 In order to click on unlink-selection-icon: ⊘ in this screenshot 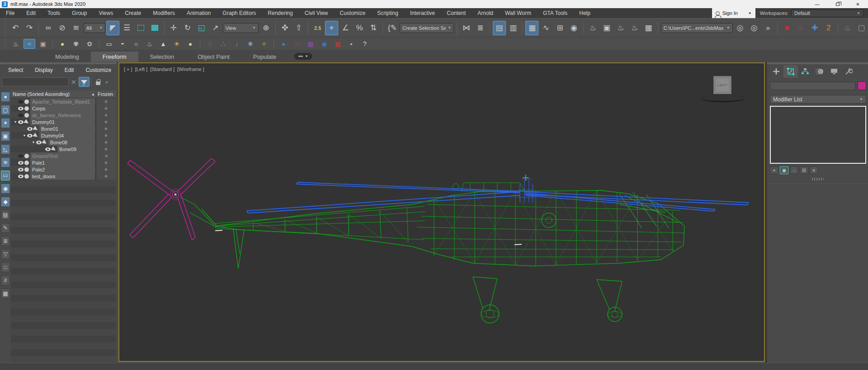, I will do `click(62, 28)`.